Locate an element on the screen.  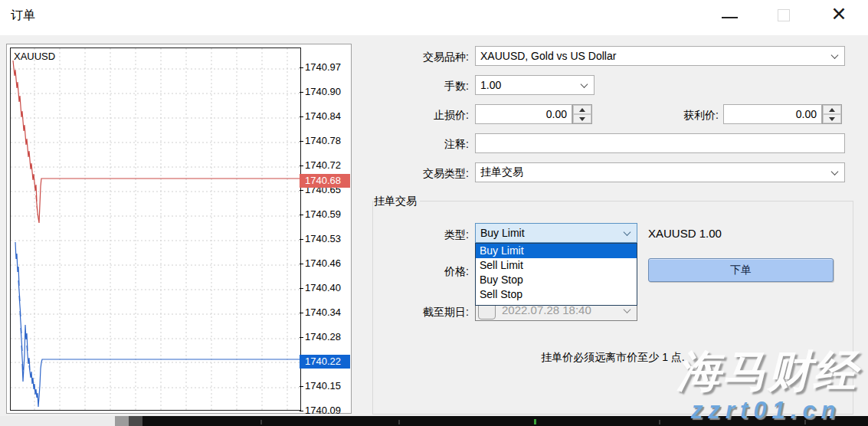
close-button: ✕ is located at coordinates (839, 14).